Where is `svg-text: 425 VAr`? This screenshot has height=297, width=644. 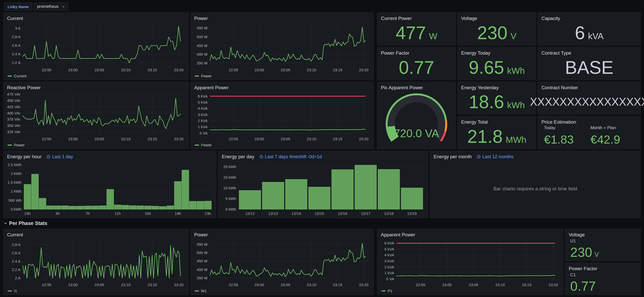 svg-text: 425 VAr is located at coordinates (14, 107).